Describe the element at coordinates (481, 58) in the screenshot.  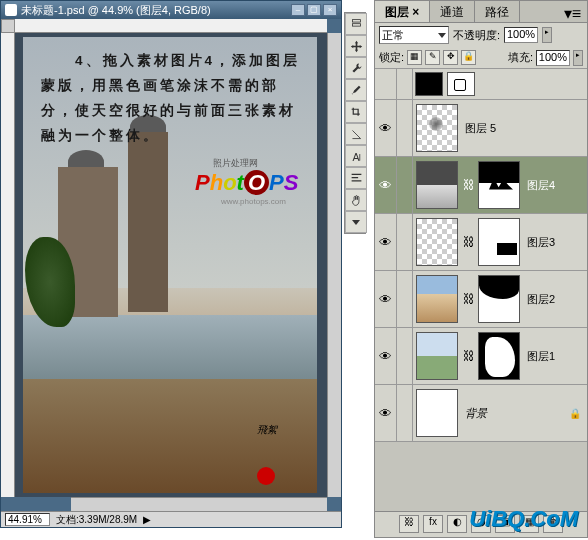
I see `lock-row: 锁定: ▦ ✎ ✥ 🔒 填充: 100% ▸` at that location.